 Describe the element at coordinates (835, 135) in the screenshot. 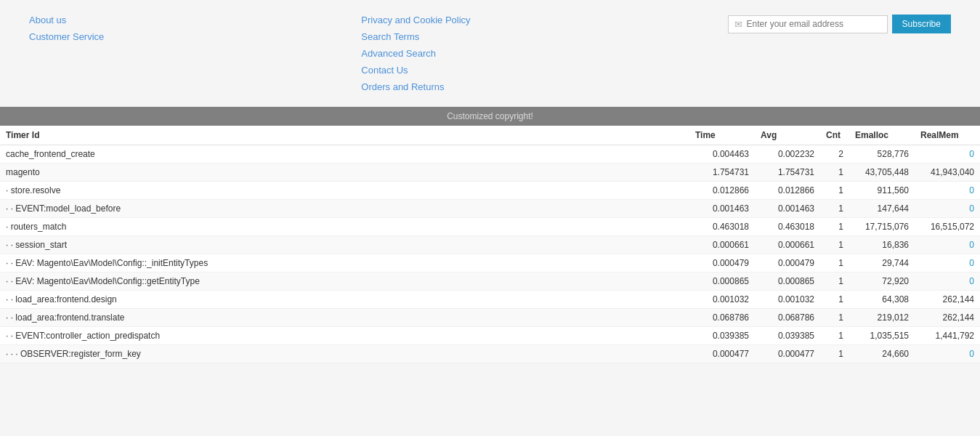

I see `header-cnt: Cnt` at that location.